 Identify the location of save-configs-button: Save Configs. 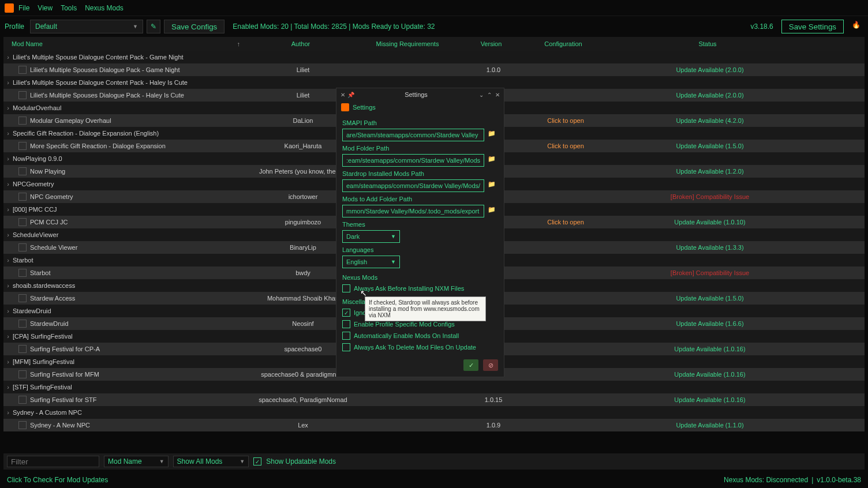
(194, 27).